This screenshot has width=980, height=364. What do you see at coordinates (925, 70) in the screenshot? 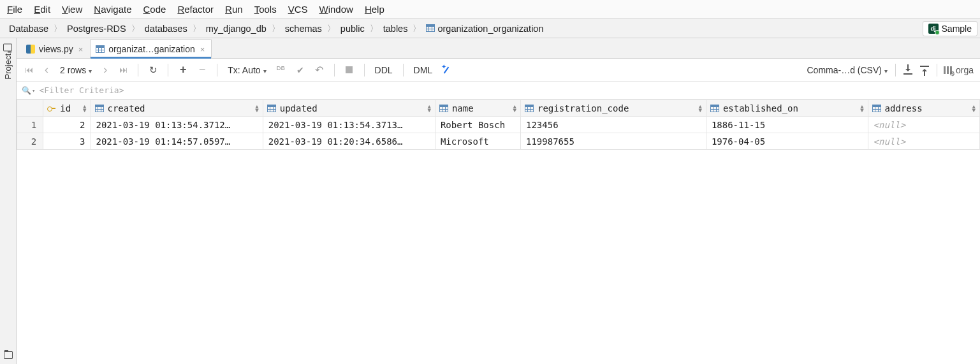
I see `import-upload-button` at bounding box center [925, 70].